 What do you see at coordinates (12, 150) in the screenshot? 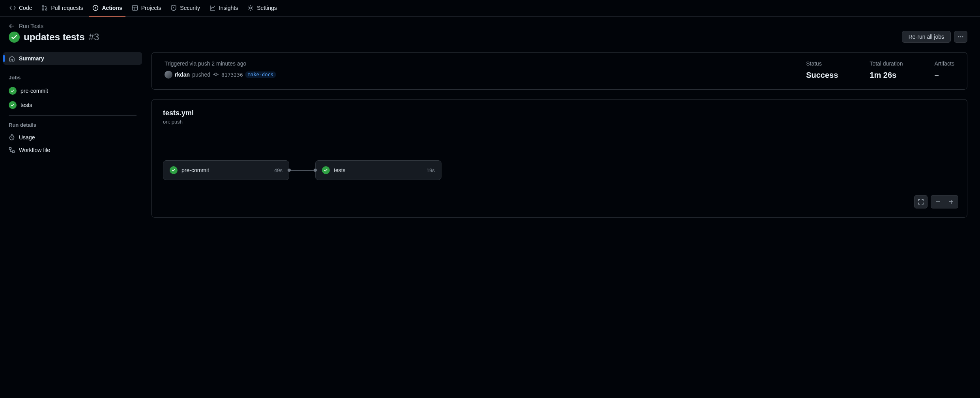
I see `workflow-icon` at bounding box center [12, 150].